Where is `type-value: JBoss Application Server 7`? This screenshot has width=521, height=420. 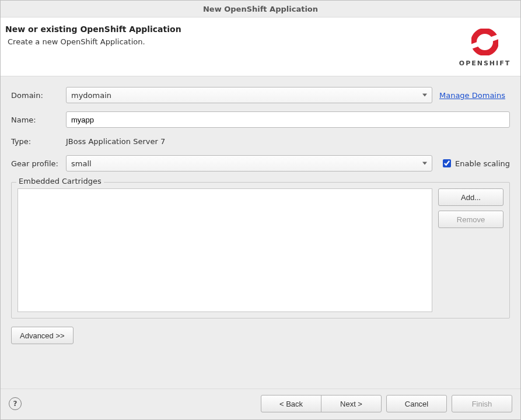
type-value: JBoss Application Server 7 is located at coordinates (288, 141).